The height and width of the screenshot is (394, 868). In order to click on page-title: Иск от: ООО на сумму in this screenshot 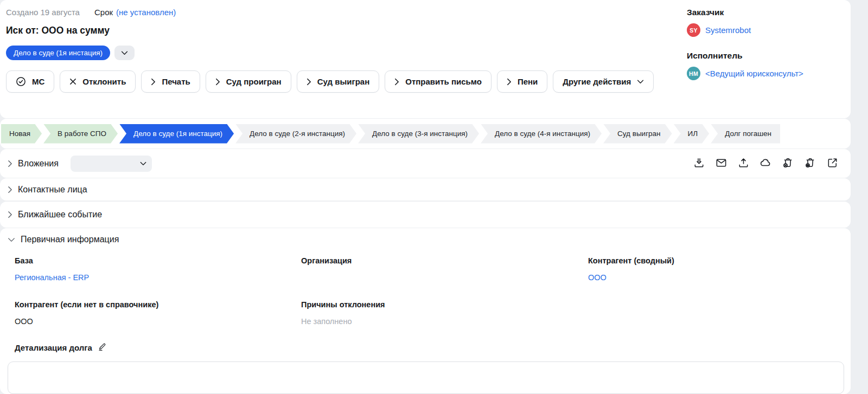, I will do `click(346, 30)`.